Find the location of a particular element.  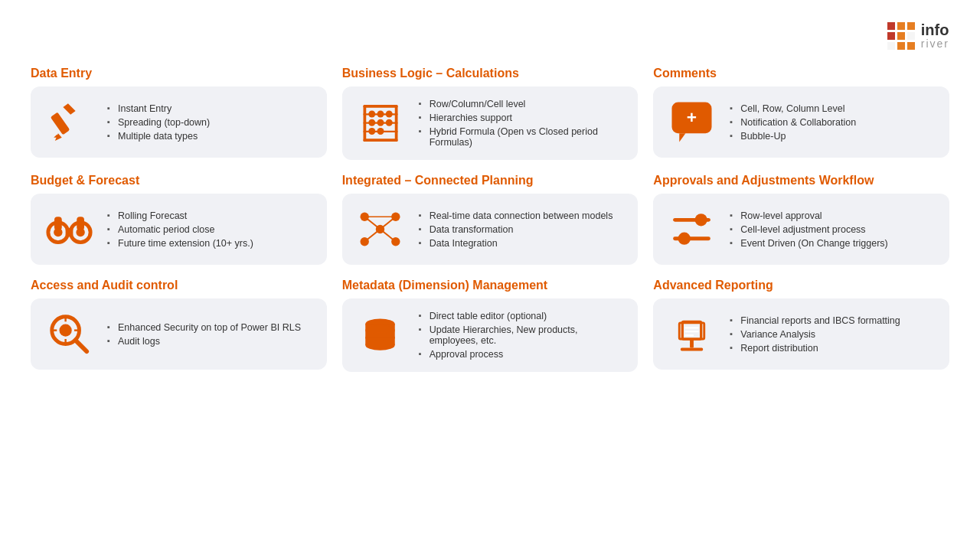

section-title-metadata-management: Metadata (Dimension) Management is located at coordinates (490, 285).